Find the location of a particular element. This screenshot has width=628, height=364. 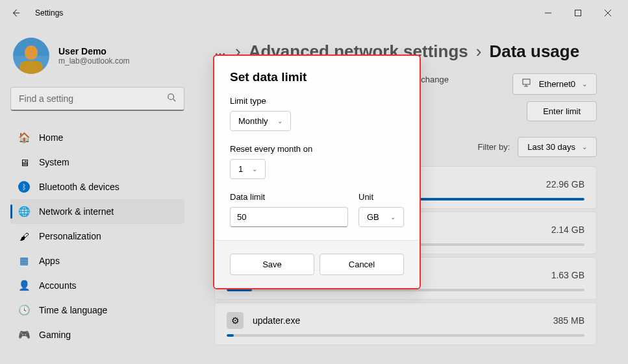

dialog-title: Set data limit is located at coordinates (317, 77).